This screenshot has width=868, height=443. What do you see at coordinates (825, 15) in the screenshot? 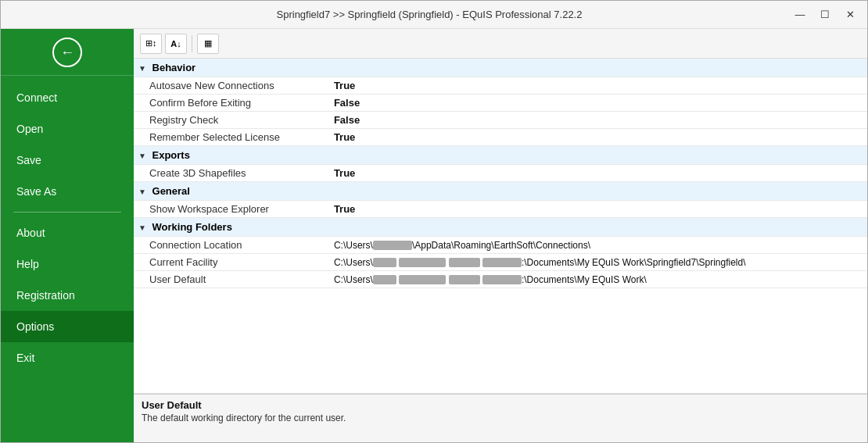
I see `window-controls: — ☐ ✕` at bounding box center [825, 15].